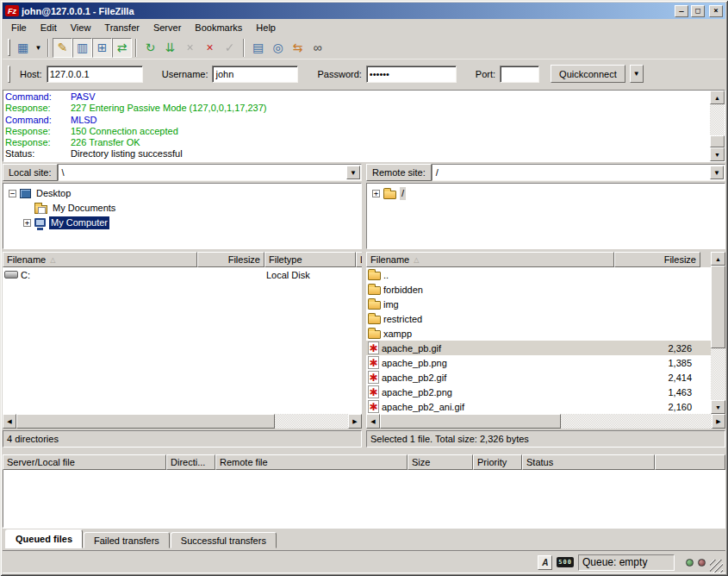 Image resolution: width=728 pixels, height=576 pixels. What do you see at coordinates (183, 209) in the screenshot?
I see `tree-item: My Documents` at bounding box center [183, 209].